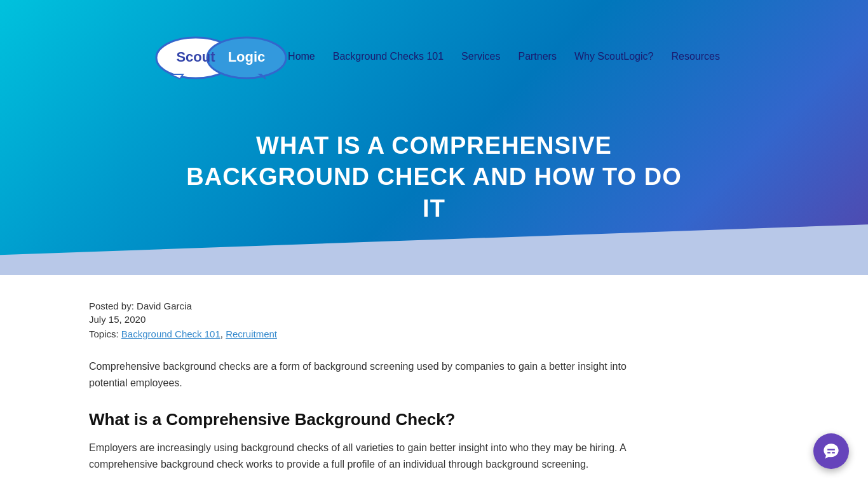 This screenshot has width=868, height=488. Describe the element at coordinates (362, 456) in the screenshot. I see `article-body: Employers are increasingly using backgro…` at that location.